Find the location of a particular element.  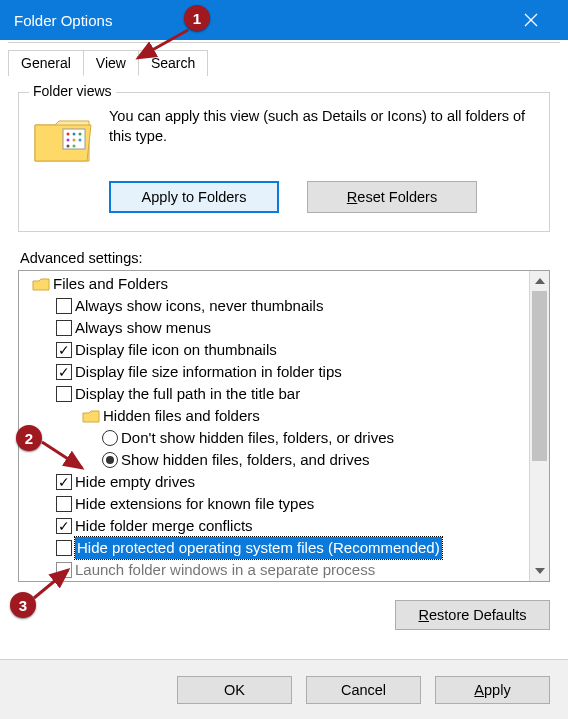

dialog-button-bar: OK Cancel Apply is located at coordinates (284, 689).